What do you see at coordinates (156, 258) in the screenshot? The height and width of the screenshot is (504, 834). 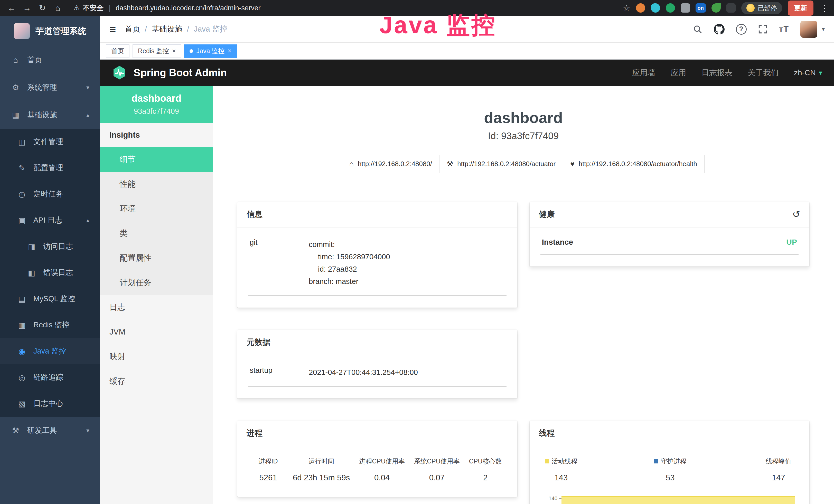 I see `sba-menu-config-props: 配置属性` at bounding box center [156, 258].